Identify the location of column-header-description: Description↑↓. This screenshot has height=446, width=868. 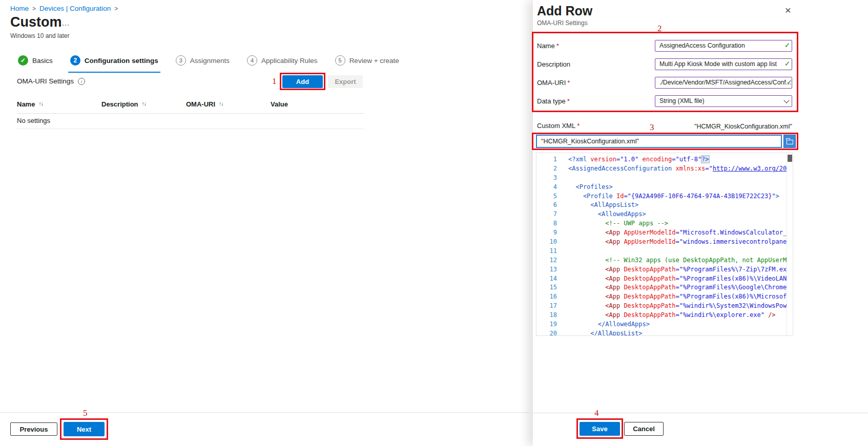
(124, 104).